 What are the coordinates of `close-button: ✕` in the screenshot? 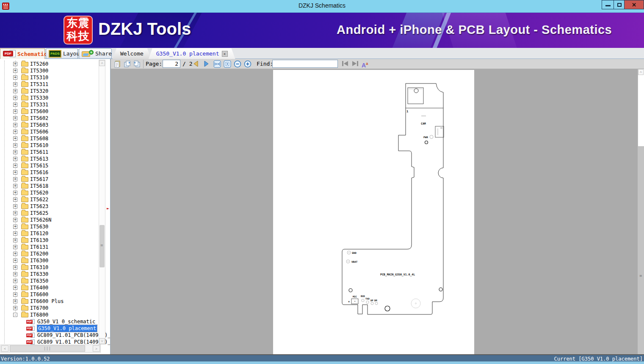 It's located at (634, 5).